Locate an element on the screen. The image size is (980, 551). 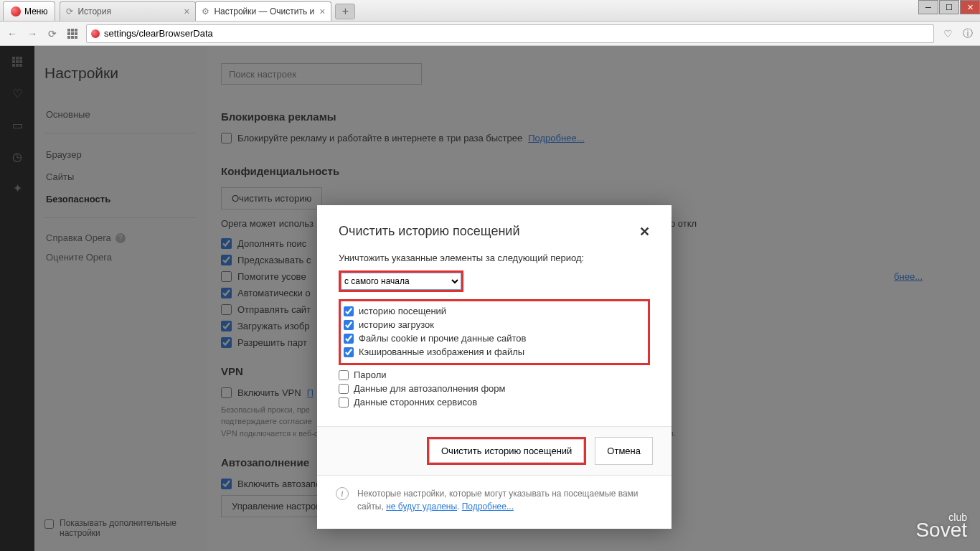
tab-settings: ⚙ Настройки — Очистить и × is located at coordinates (263, 11).